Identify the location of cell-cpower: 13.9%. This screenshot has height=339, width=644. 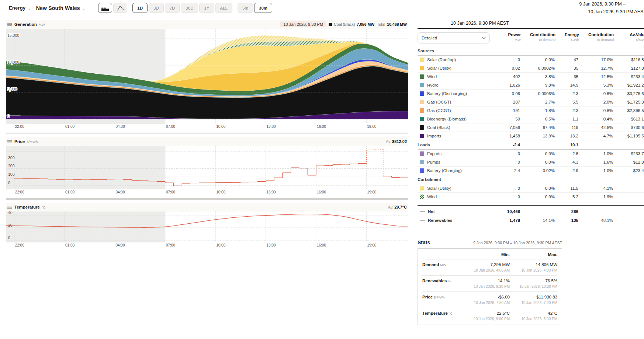
(538, 136).